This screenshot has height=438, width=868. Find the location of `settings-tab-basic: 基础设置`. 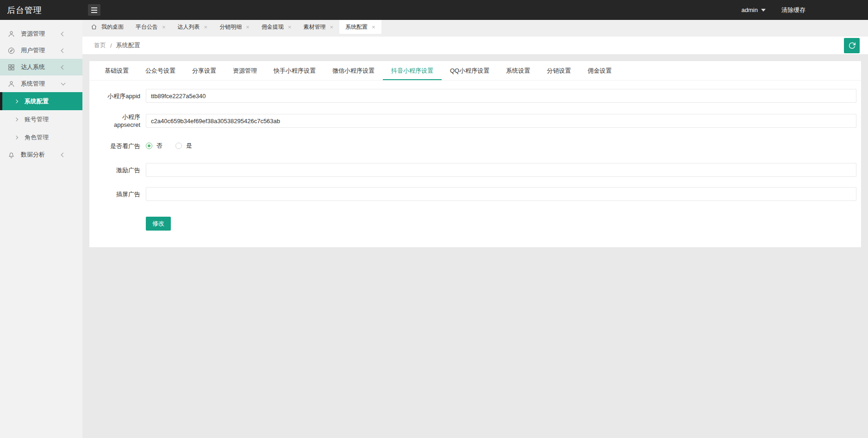

settings-tab-basic: 基础设置 is located at coordinates (117, 70).